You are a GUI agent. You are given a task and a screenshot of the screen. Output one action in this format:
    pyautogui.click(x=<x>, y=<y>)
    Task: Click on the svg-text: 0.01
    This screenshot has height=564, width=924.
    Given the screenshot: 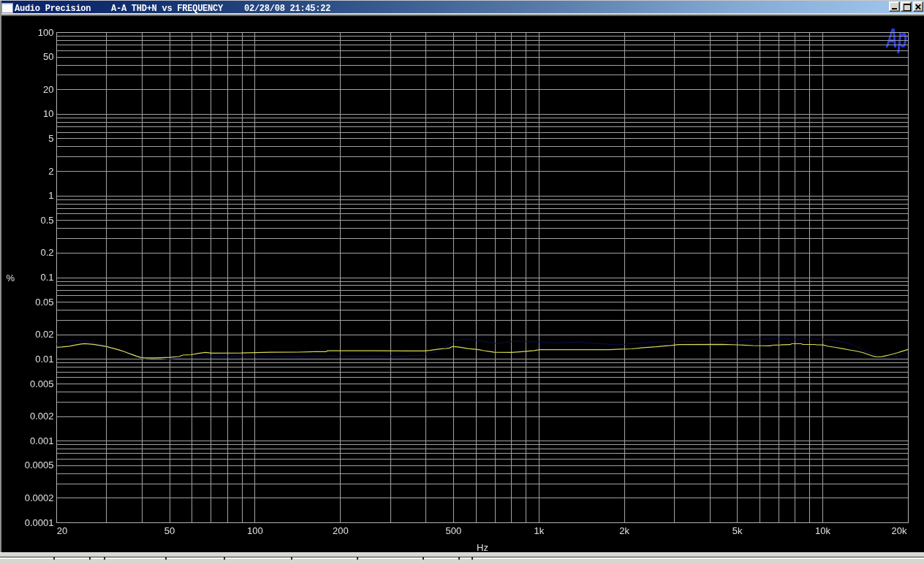 What is the action you would take?
    pyautogui.click(x=44, y=359)
    